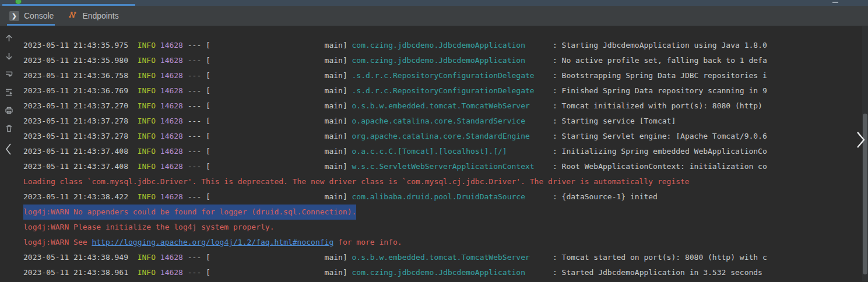 This screenshot has width=868, height=282. I want to click on endpoints-icon, so click(72, 16).